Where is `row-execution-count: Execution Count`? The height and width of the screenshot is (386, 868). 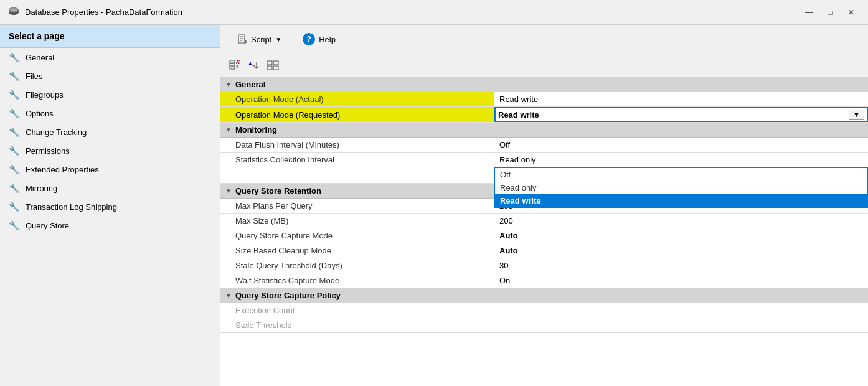
row-execution-count: Execution Count is located at coordinates (544, 311).